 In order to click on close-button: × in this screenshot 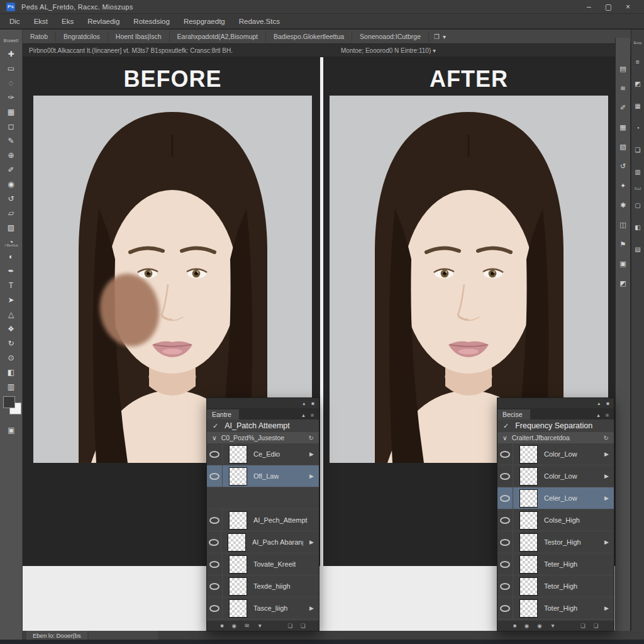, I will do `click(628, 7)`.